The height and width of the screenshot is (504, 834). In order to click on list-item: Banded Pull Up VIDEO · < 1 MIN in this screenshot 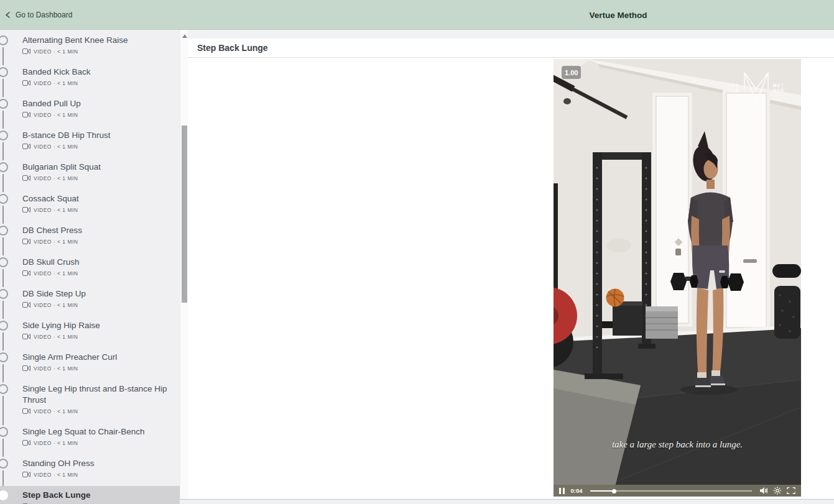, I will do `click(90, 108)`.